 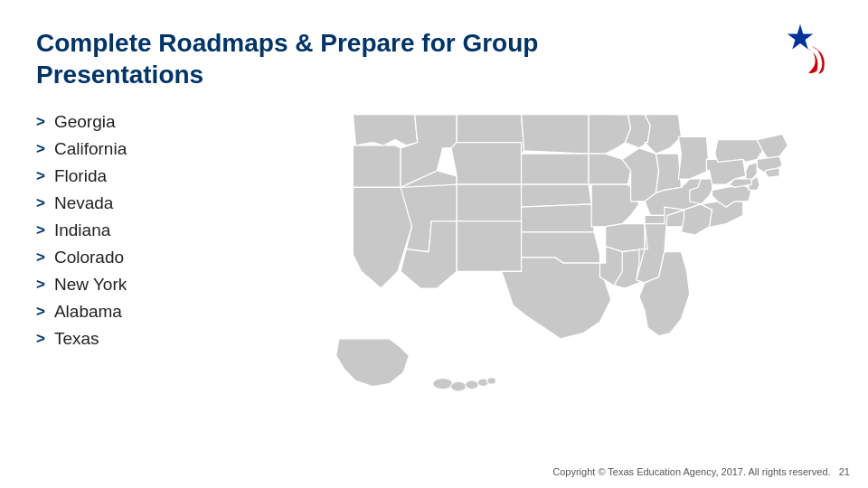 What do you see at coordinates (90, 285) in the screenshot?
I see `state-name: New York` at bounding box center [90, 285].